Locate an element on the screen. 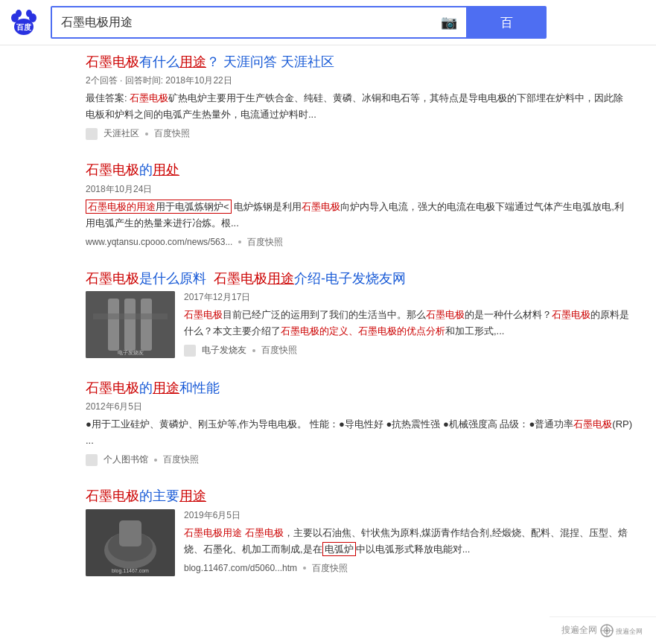 The image size is (656, 644). logo-area: 百度 is located at coordinates (25, 22).